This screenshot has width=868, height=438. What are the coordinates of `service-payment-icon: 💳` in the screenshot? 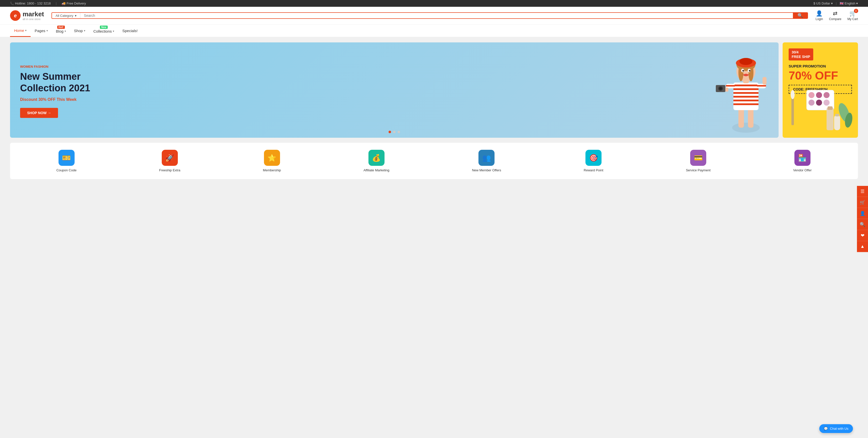 It's located at (698, 158).